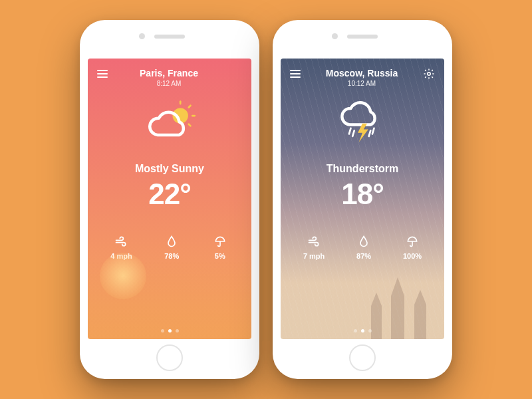 The width and height of the screenshot is (532, 399). Describe the element at coordinates (362, 124) in the screenshot. I see `thunderstorm-icon` at that location.